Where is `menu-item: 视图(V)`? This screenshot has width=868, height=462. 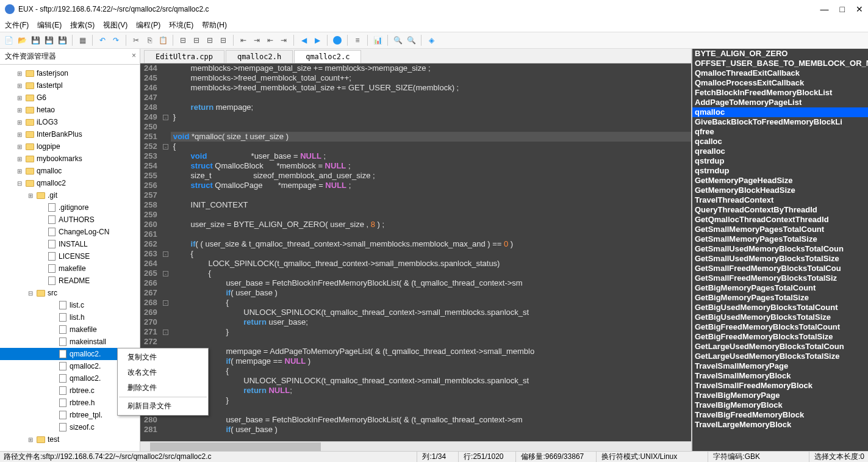
menu-item: 视图(V) is located at coordinates (115, 26).